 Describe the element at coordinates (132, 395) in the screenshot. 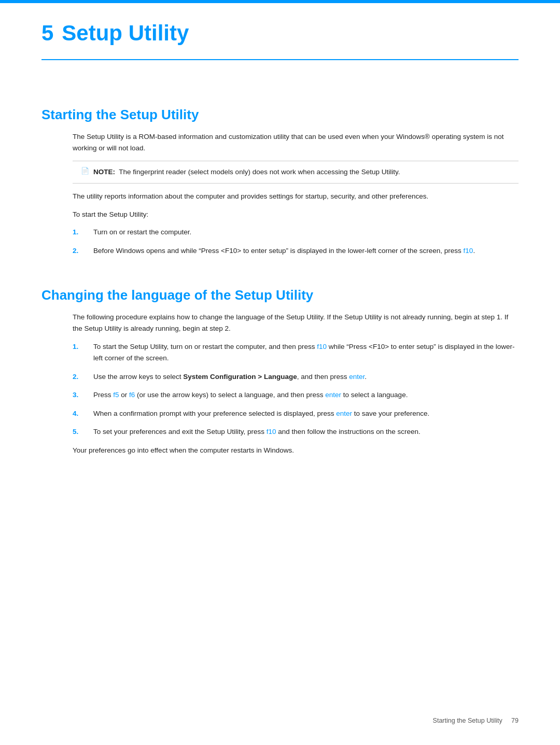

I see `c-step-3-link2: f6` at that location.